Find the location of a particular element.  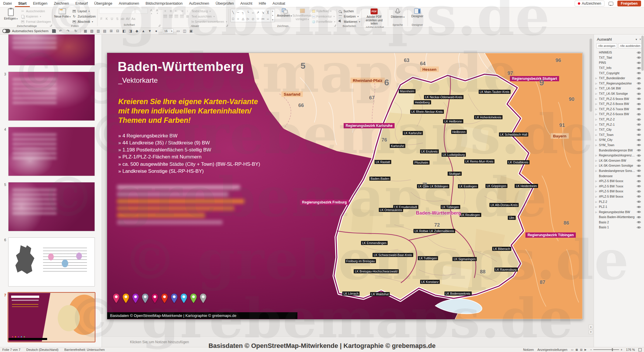

district-label: LK Ortenaukreis is located at coordinates (391, 210).